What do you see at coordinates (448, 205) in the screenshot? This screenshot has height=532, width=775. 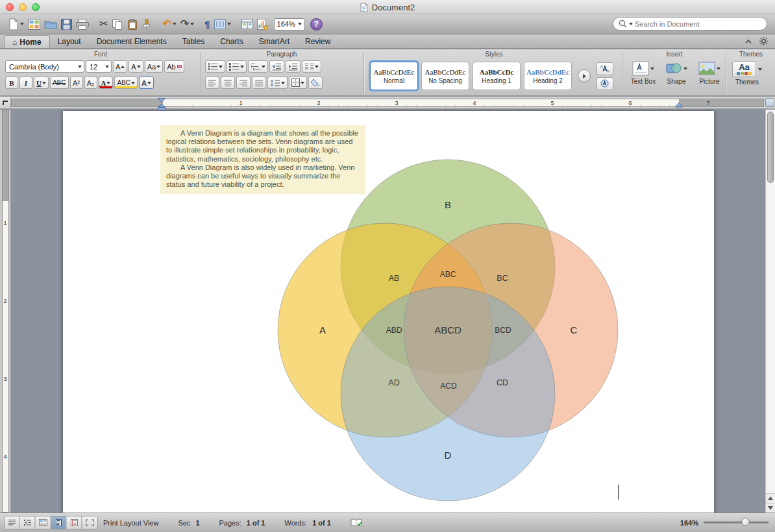 I see `venn-label-b: B` at bounding box center [448, 205].